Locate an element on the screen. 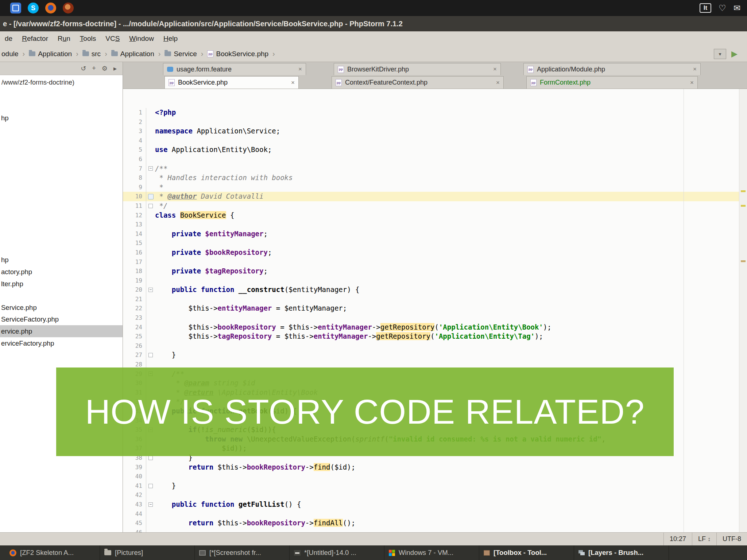 The width and height of the screenshot is (747, 560). code-line: 5use Application\Entity\Book; is located at coordinates (431, 150).